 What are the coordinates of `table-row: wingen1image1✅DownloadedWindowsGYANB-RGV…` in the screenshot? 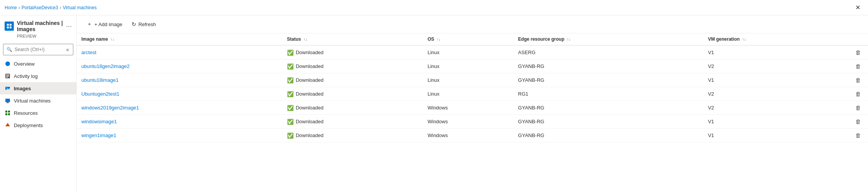 It's located at (472, 136).